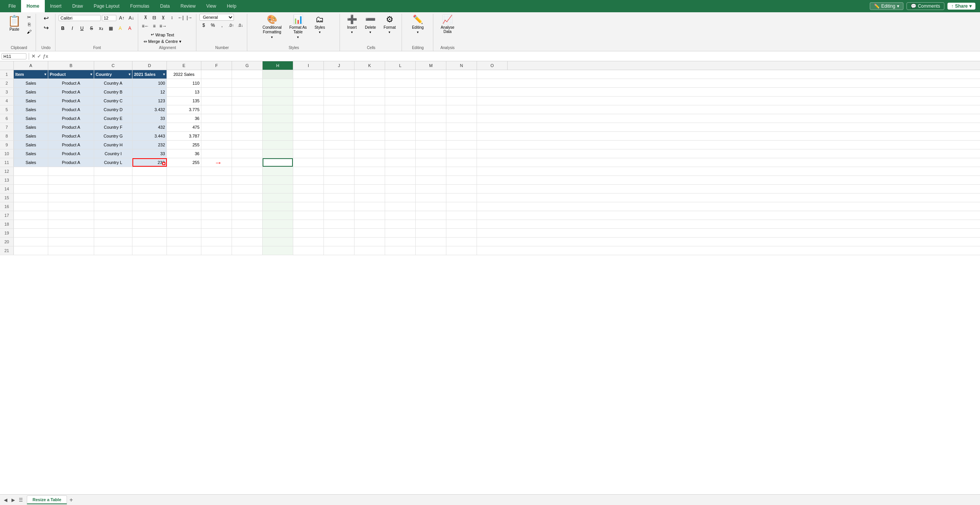 The width and height of the screenshot is (980, 505). Describe the element at coordinates (5, 497) in the screenshot. I see `sheet-prev-button: ◀` at that location.